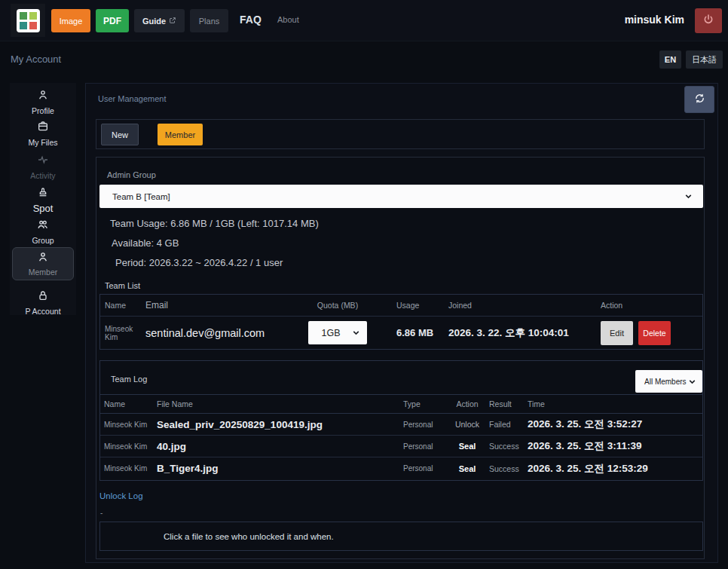 The image size is (728, 569). I want to click on unlock-log-title: Unlock Log, so click(121, 496).